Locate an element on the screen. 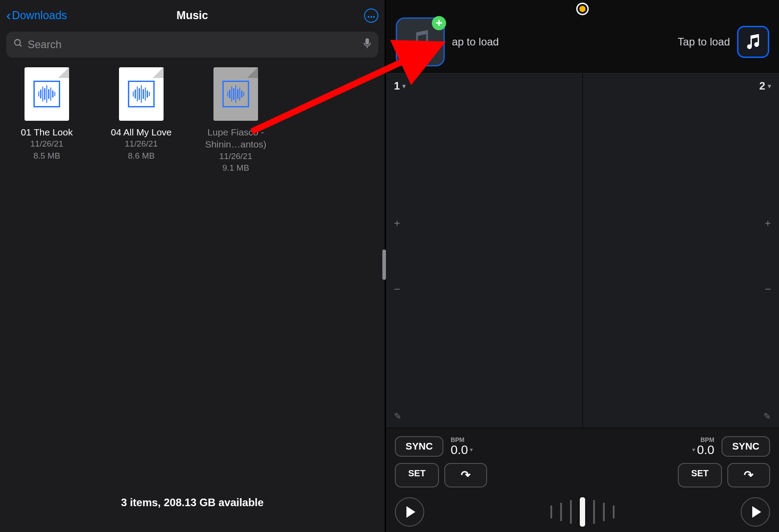 The image size is (779, 532). back-button: ‹ Downloads is located at coordinates (37, 15).